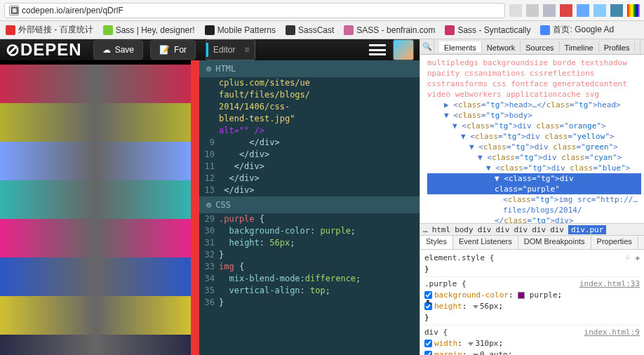 Image resolution: width=644 pixels, height=355 pixels. What do you see at coordinates (309, 261) in the screenshot?
I see `css-code-area: 29.purple {30 background-color: purple;3…` at bounding box center [309, 261].